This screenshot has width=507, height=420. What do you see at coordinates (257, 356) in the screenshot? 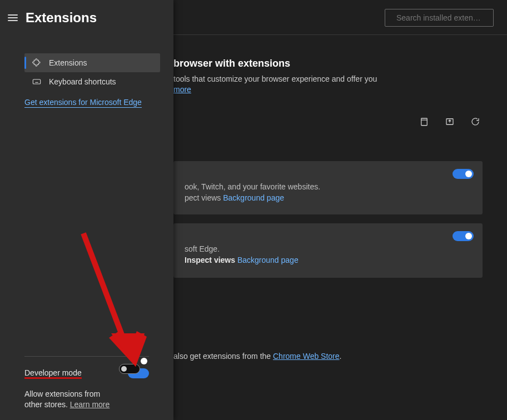
I see `chrome-web-store-note: also get extensions from the Chrome Web …` at bounding box center [257, 356].